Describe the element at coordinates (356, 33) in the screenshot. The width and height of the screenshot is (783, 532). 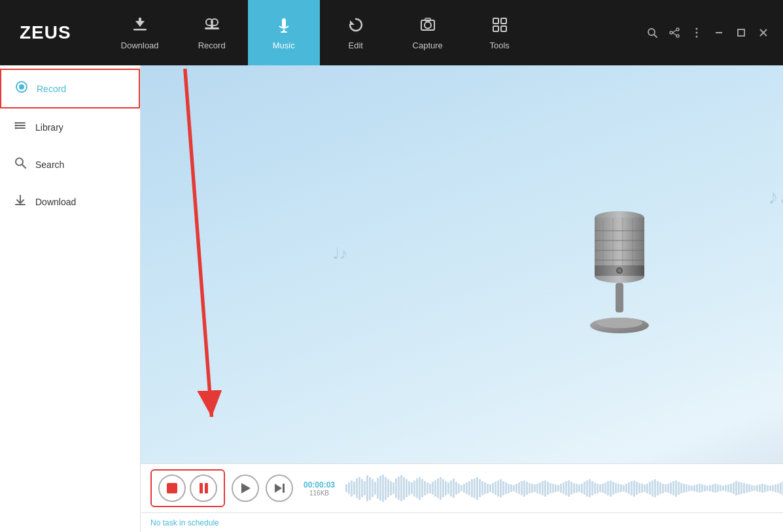
I see `tab-edit: Edit` at that location.